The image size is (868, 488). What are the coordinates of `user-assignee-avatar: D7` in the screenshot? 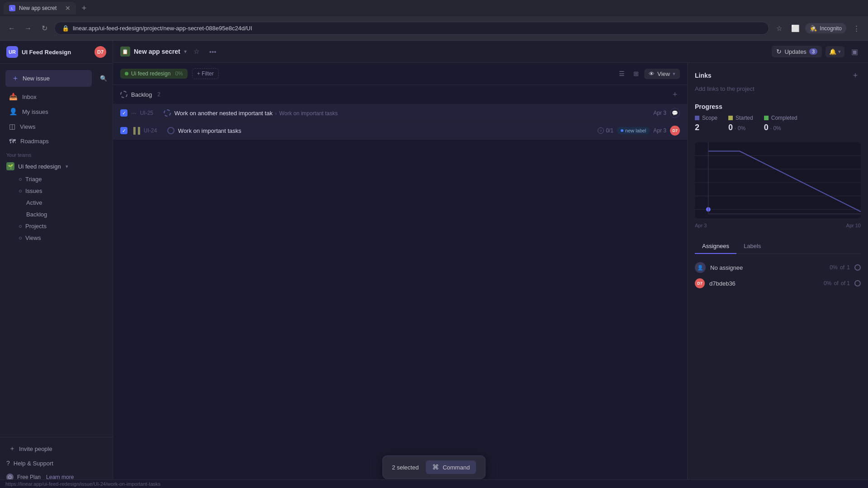 It's located at (700, 283).